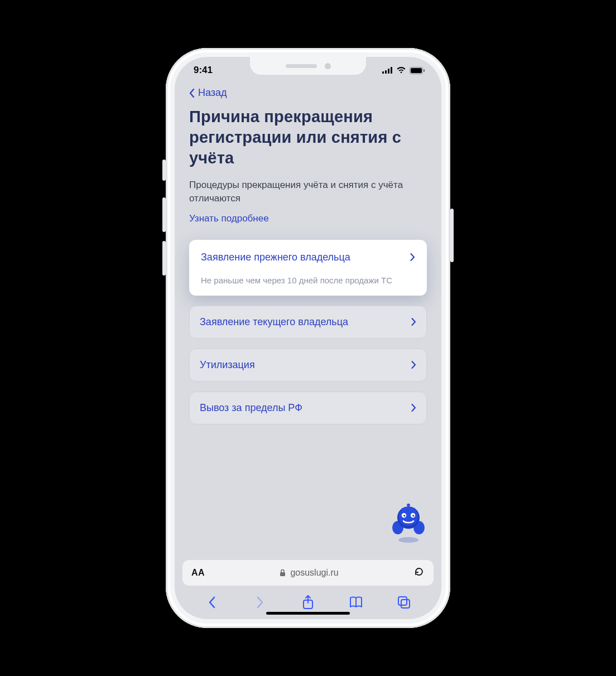  What do you see at coordinates (274, 322) in the screenshot?
I see `option-label: Заявление текущего владельца` at bounding box center [274, 322].